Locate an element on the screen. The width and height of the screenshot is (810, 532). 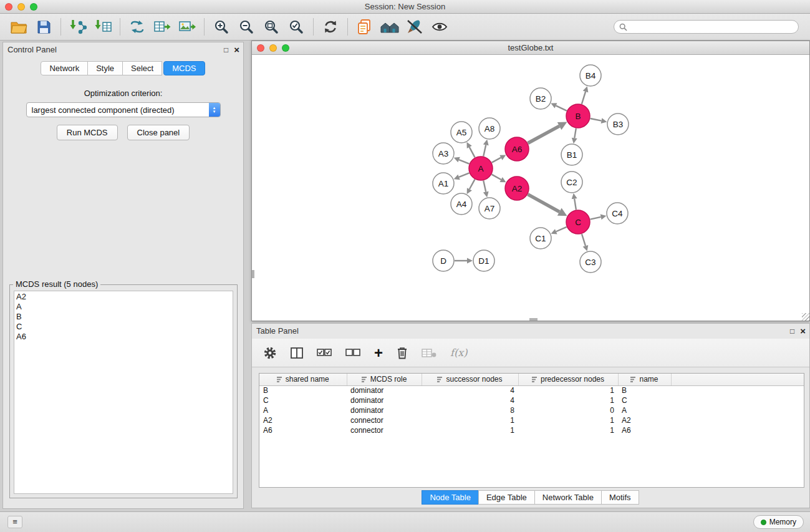
tab-select: Select is located at coordinates (142, 69).